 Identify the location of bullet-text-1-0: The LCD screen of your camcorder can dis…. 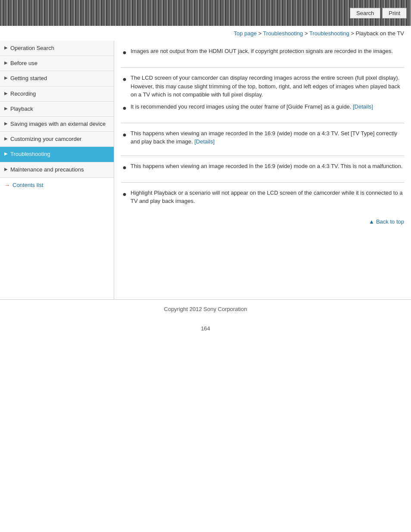
(267, 86).